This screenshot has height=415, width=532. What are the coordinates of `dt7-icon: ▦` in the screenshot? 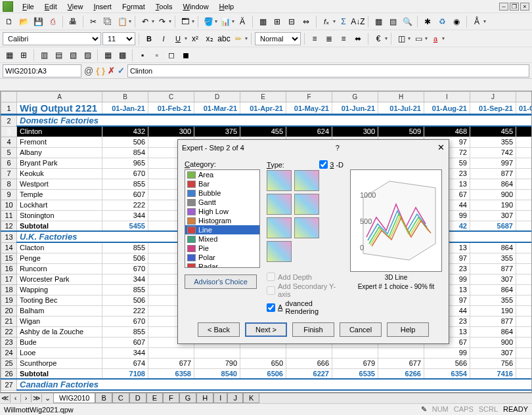 It's located at (108, 55).